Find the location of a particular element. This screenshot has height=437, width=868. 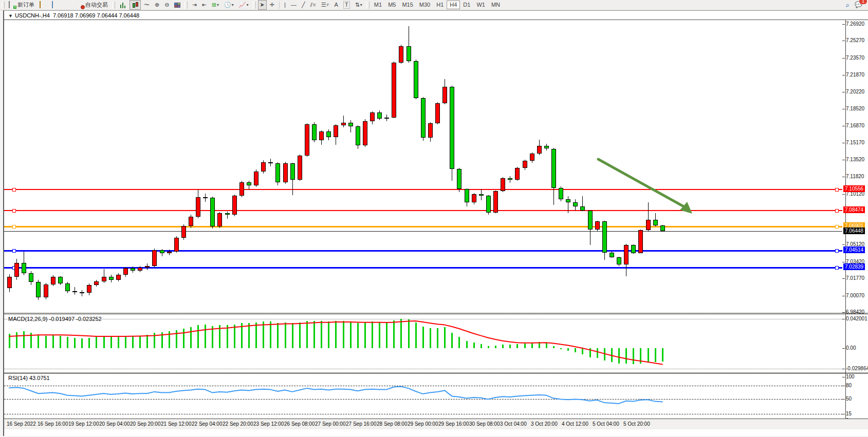

auto-scroll-button: ⇥ is located at coordinates (194, 5).